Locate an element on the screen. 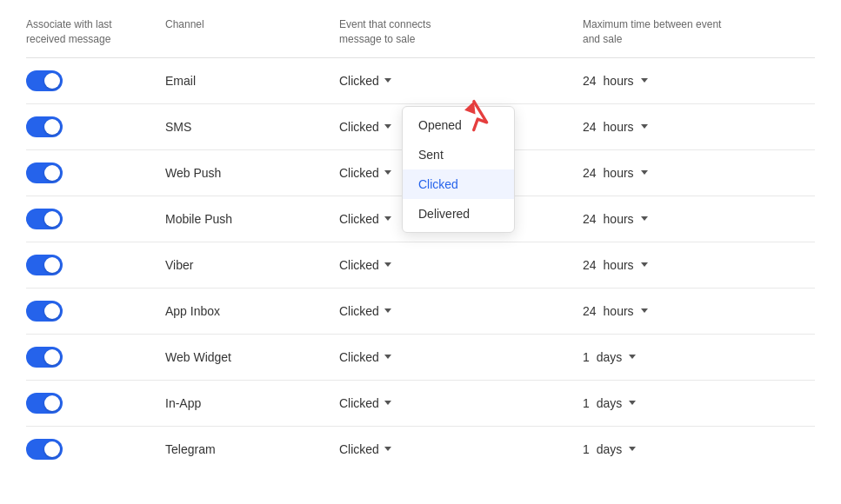  dropdown-item: Sent is located at coordinates (458, 155).